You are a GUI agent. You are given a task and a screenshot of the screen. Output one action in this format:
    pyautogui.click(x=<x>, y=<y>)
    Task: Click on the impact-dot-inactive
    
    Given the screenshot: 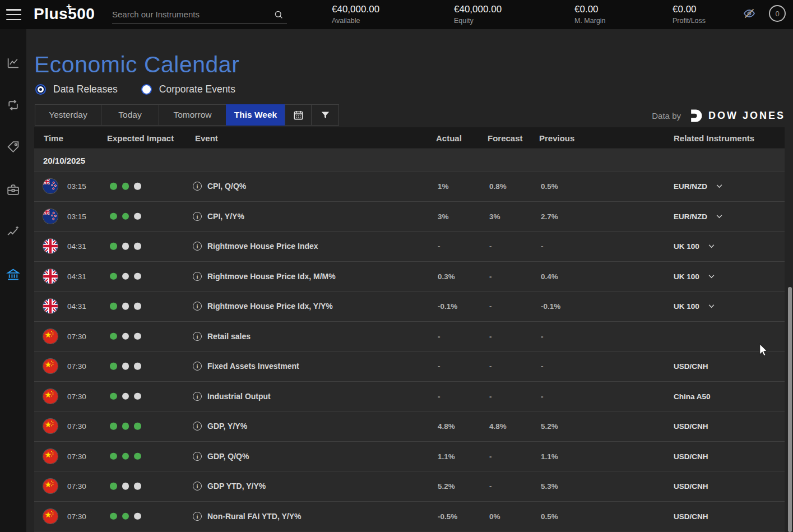 What is the action you would take?
    pyautogui.click(x=138, y=247)
    